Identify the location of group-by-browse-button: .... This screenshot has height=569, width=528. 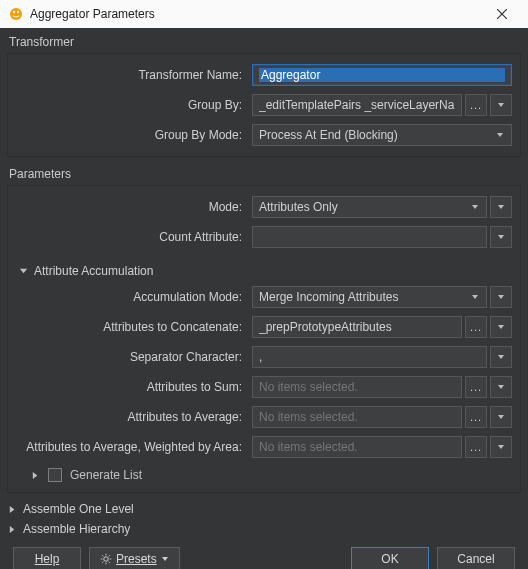
(476, 105).